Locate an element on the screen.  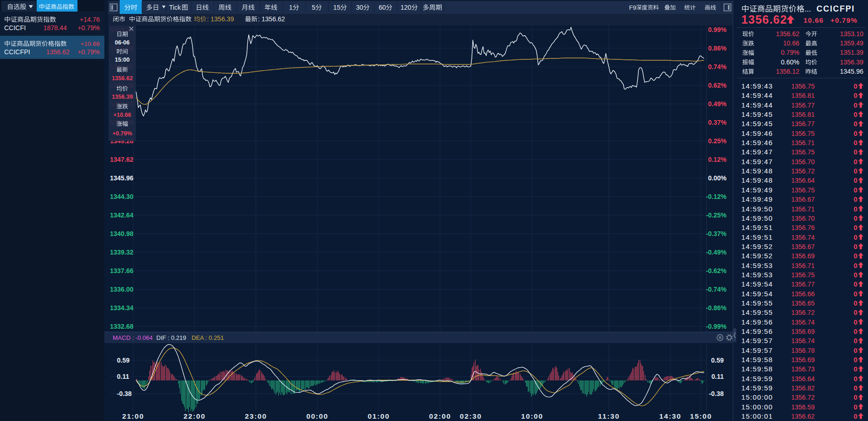
svg-text: 14:59:53 is located at coordinates (757, 265).